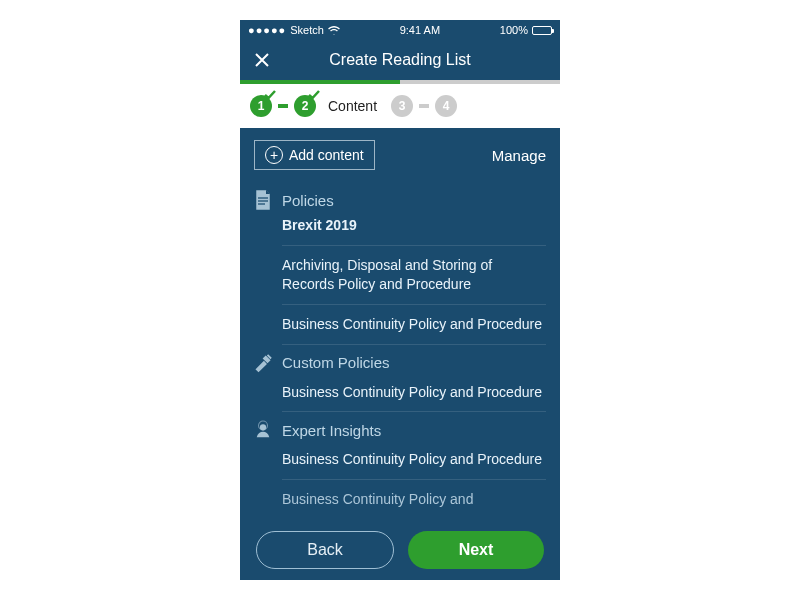 The height and width of the screenshot is (600, 800). What do you see at coordinates (400, 30) in the screenshot?
I see `status-bar: ●●●●● Sketch 9:41 AM 100%` at bounding box center [400, 30].